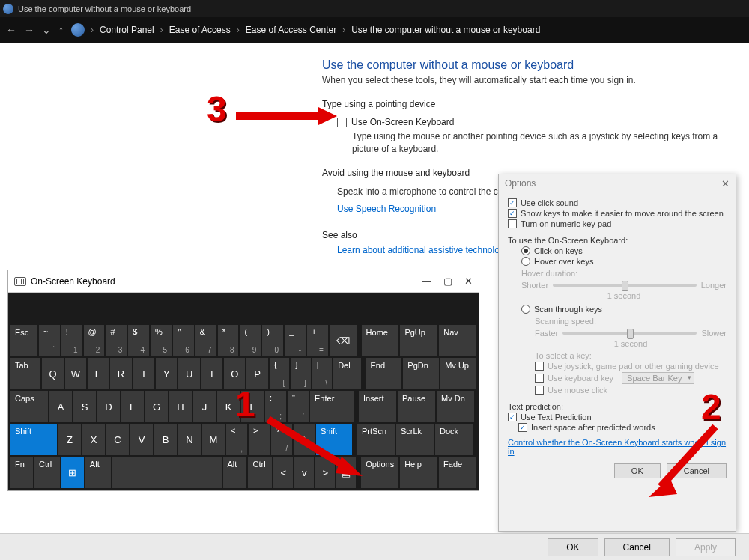  What do you see at coordinates (73, 472) in the screenshot?
I see `osk-key: ⊞` at bounding box center [73, 472].